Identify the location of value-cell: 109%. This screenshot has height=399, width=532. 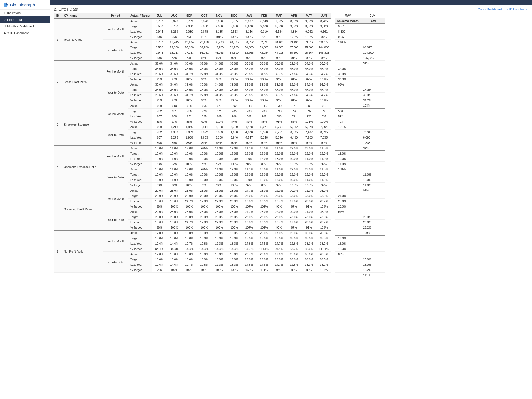
(324, 207).